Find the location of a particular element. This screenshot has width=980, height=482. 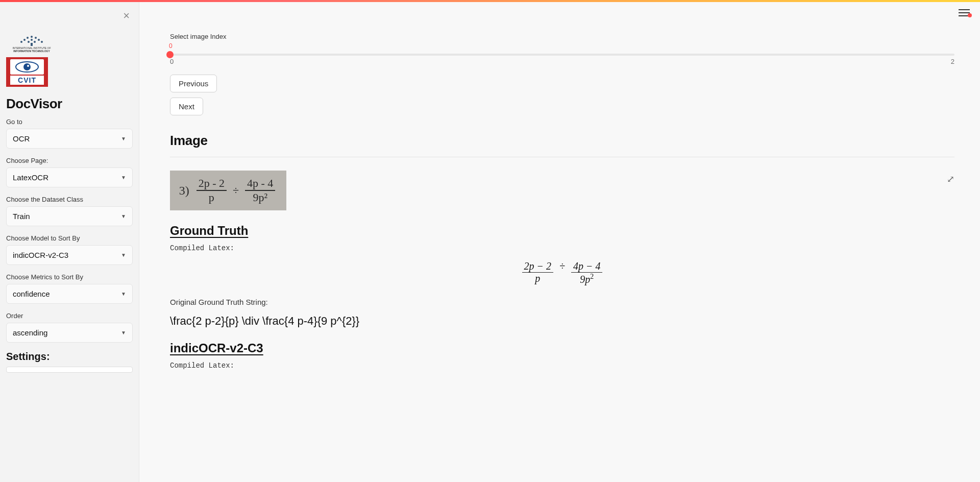

compiled-latex-label: Compiled Latex: is located at coordinates (562, 248).